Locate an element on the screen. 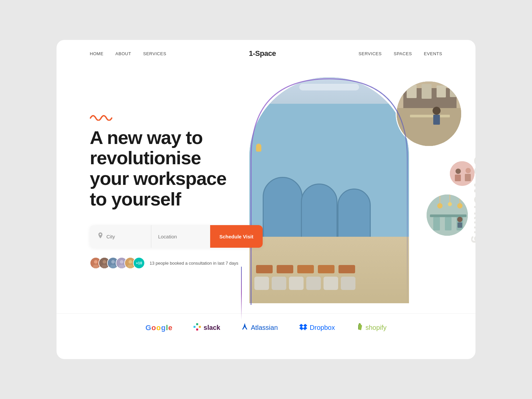  city-field is located at coordinates (120, 236).